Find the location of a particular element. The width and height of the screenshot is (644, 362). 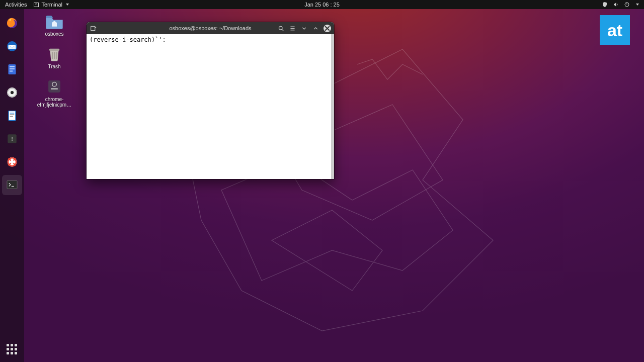

home-folder-icon is located at coordinates (54, 21).